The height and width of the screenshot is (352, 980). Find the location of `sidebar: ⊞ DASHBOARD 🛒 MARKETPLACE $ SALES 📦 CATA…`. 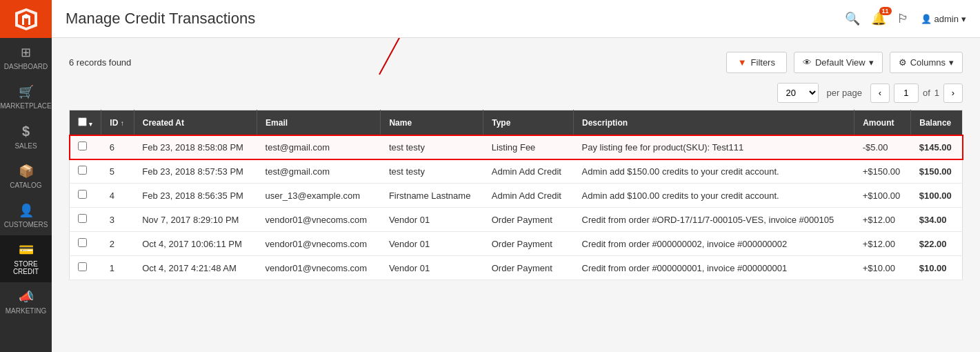

sidebar: ⊞ DASHBOARD 🛒 MARKETPLACE $ SALES 📦 CATA… is located at coordinates (26, 176).